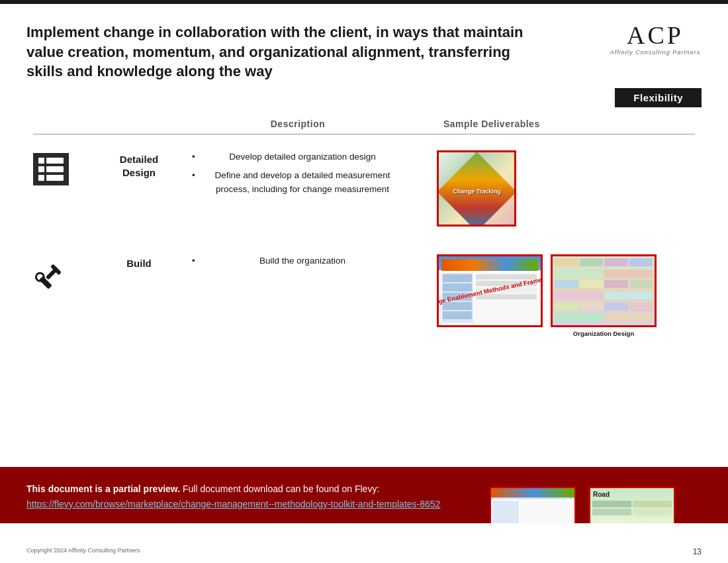 The image size is (728, 563). Describe the element at coordinates (364, 495) in the screenshot. I see `preview-banner: This document is a partial preview. Full…` at that location.